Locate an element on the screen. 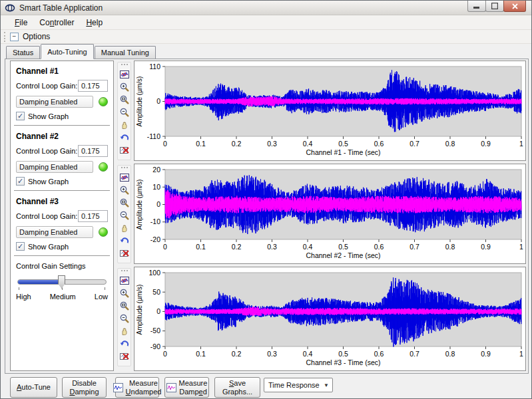  gain-label: Control Loop Gain: is located at coordinates (47, 86).